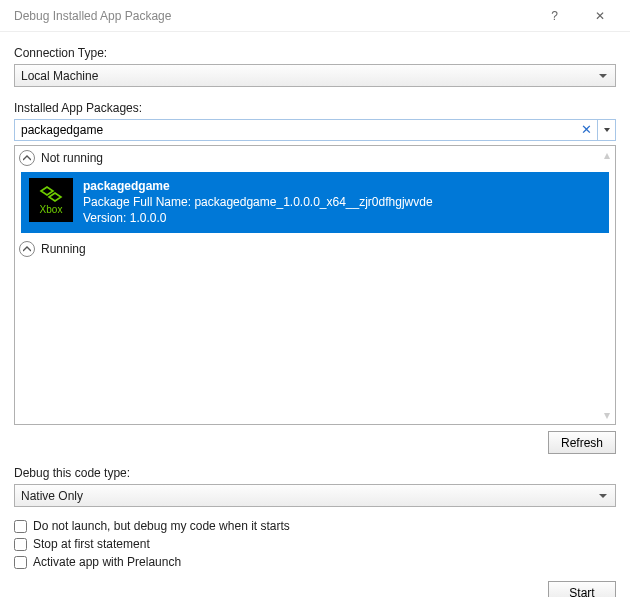 This screenshot has height=597, width=630. What do you see at coordinates (315, 473) in the screenshot?
I see `debug-code-type-label: Debug this code type:` at bounding box center [315, 473].